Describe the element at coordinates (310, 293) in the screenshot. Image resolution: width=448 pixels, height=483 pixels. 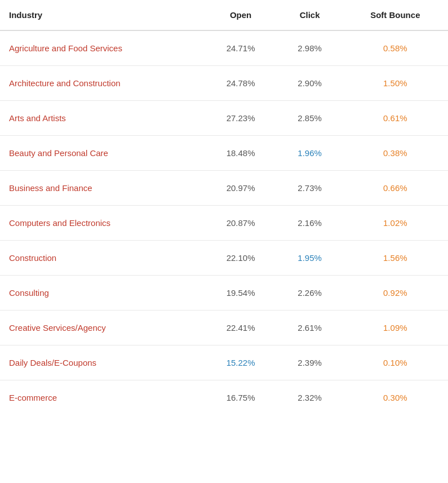
I see `click-cell: 2.26%` at that location.